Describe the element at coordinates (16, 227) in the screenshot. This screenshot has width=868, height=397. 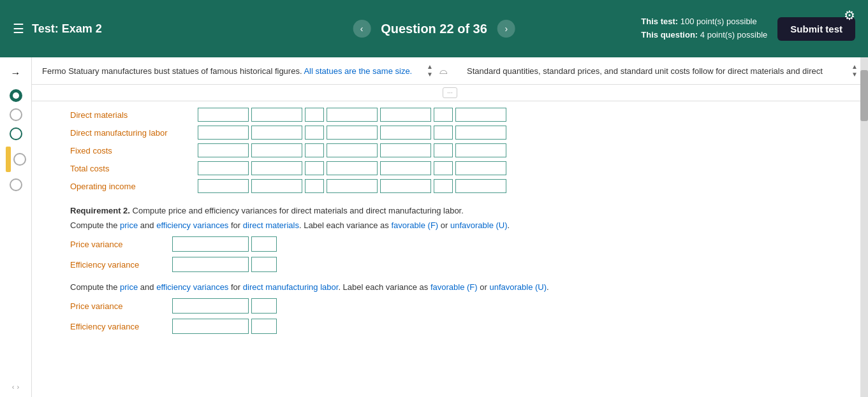
I see `sidebar: → ‹ ›` at that location.